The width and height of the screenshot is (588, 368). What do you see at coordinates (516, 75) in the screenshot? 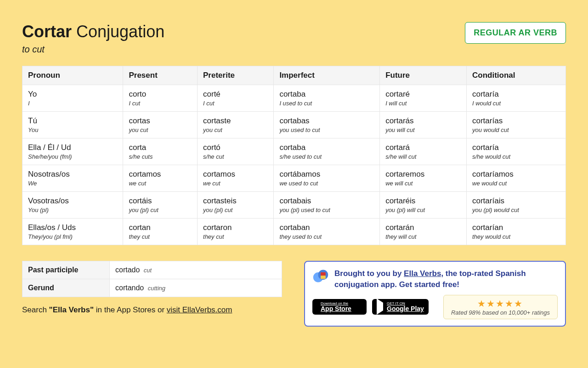
I see `column-header: Conditional` at bounding box center [516, 75].